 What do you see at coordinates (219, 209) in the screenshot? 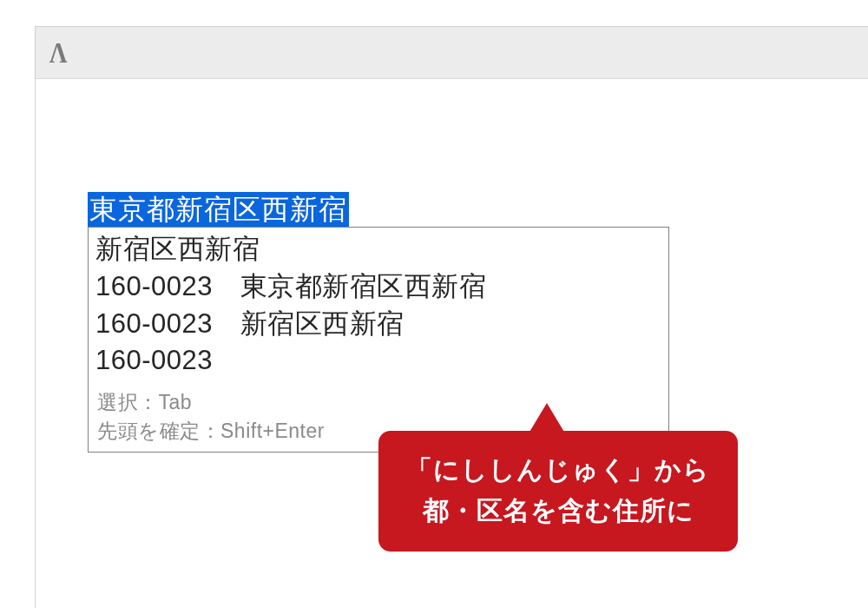
I see `ime-selected-text: 東京都新宿区西新宿` at bounding box center [219, 209].